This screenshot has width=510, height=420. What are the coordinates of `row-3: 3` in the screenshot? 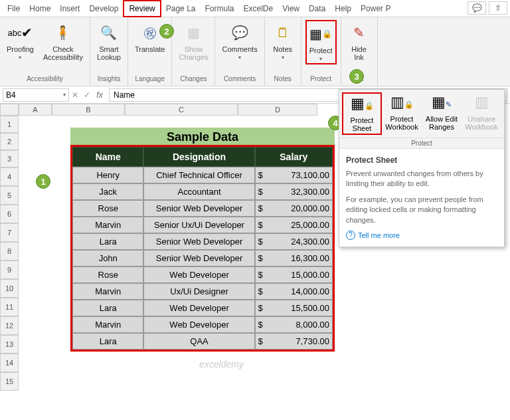 It's located at (9, 159).